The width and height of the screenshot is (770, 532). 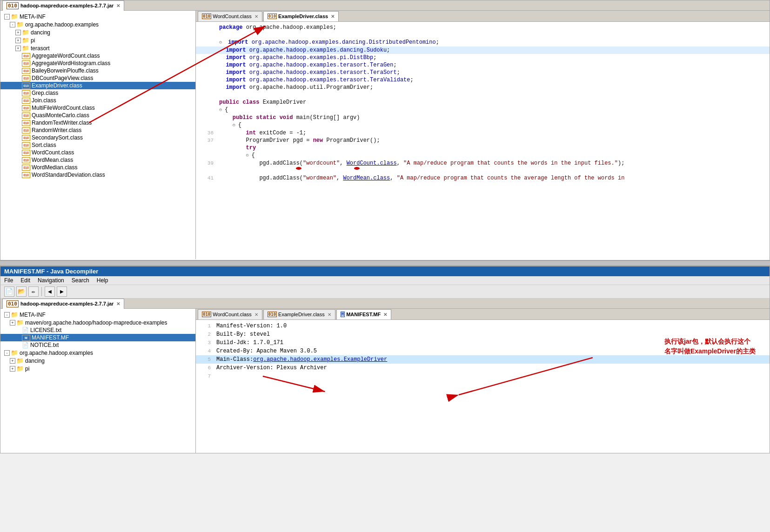 What do you see at coordinates (98, 93) in the screenshot?
I see `tree-grep: 010 Grep.class` at bounding box center [98, 93].